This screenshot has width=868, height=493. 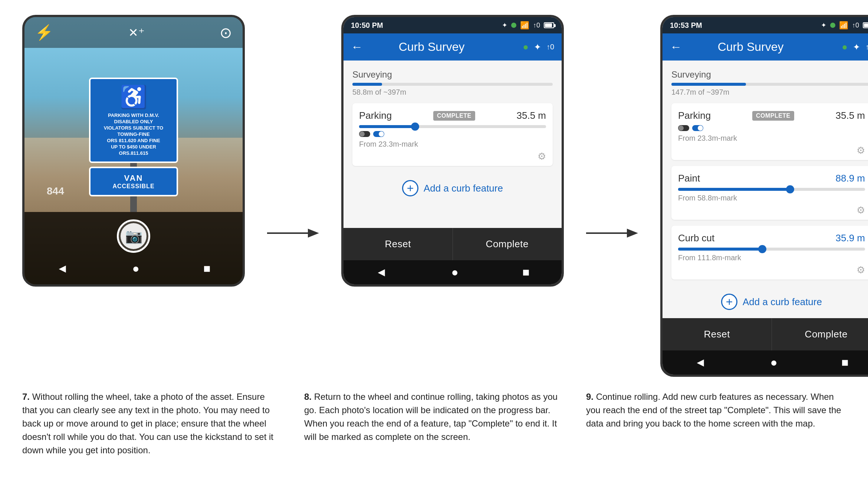 What do you see at coordinates (686, 25) in the screenshot?
I see `status-time-2: 10:53 PM` at bounding box center [686, 25].